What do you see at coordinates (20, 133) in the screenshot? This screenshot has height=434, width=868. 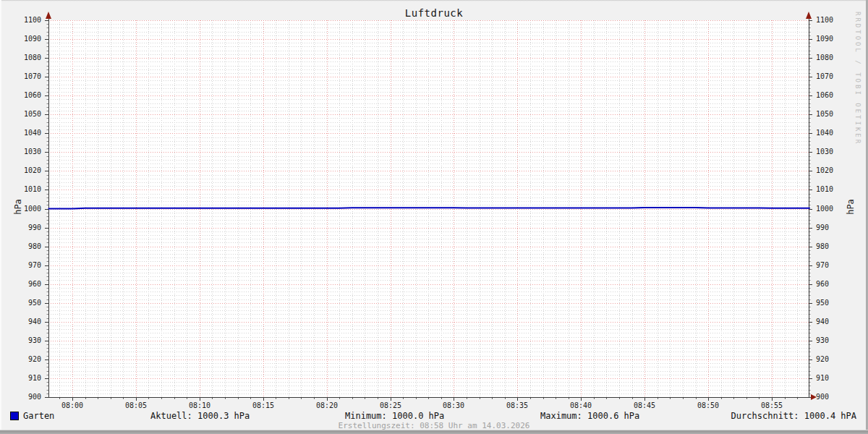 I see `y-axis-tick-label-left: 1040` at bounding box center [20, 133].